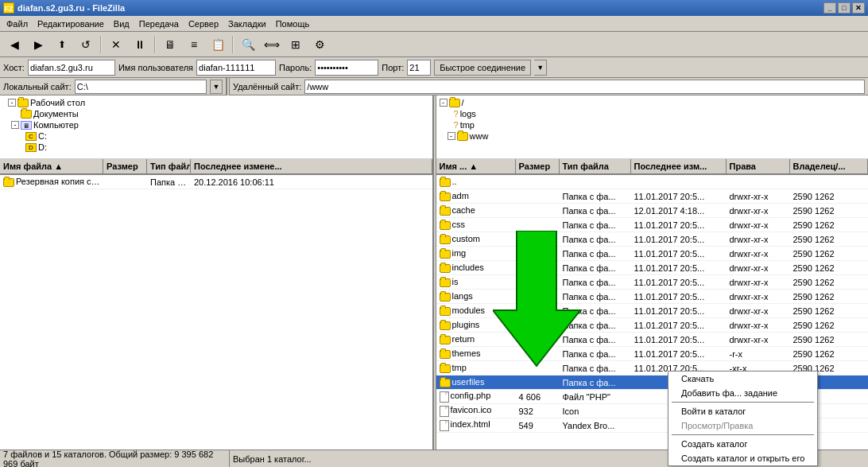 The image size is (868, 467). I want to click on local-file-header: Имя файла ▲ Размер Тип файла Последнее и…, so click(216, 167).